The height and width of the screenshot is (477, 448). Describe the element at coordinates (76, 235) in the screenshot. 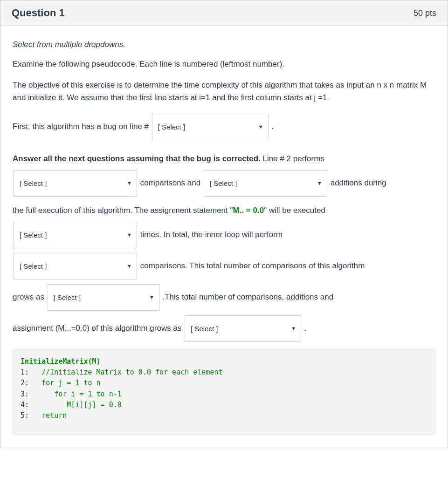

I see `select-assignment-times: [ Select ] ▼` at that location.